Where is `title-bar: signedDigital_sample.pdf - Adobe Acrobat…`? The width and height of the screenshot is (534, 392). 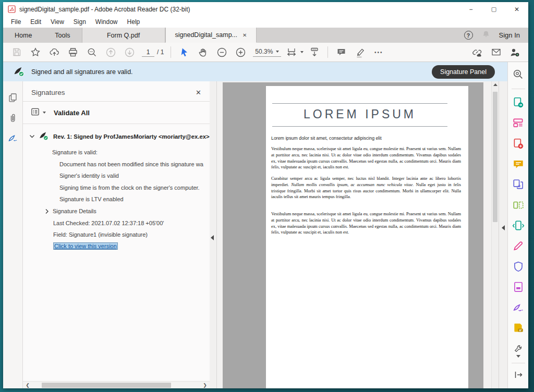
title-bar: signedDigital_sample.pdf - Adobe Acrobat… is located at coordinates (266, 9).